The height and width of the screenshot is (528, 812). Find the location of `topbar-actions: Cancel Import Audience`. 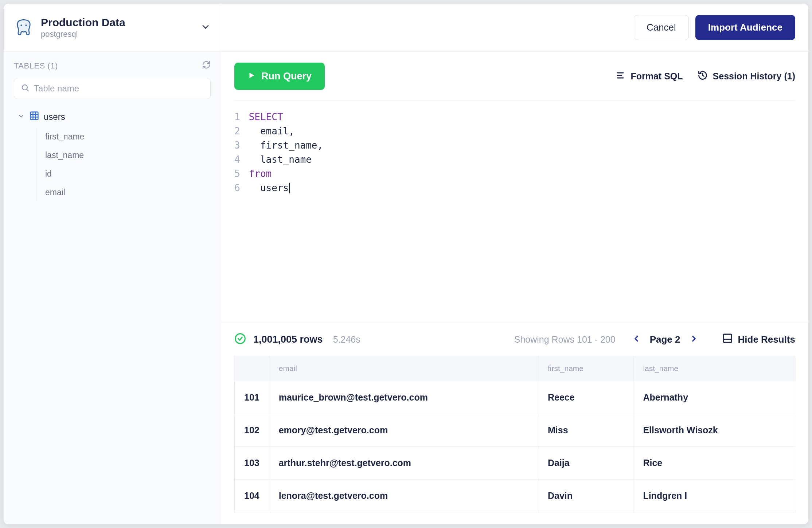

topbar-actions: Cancel Import Audience is located at coordinates (515, 28).